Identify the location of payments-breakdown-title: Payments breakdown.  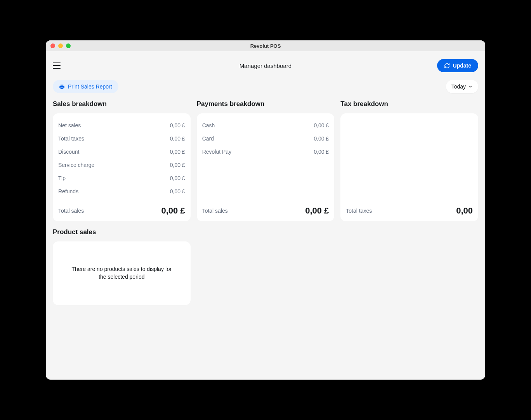
(266, 104).